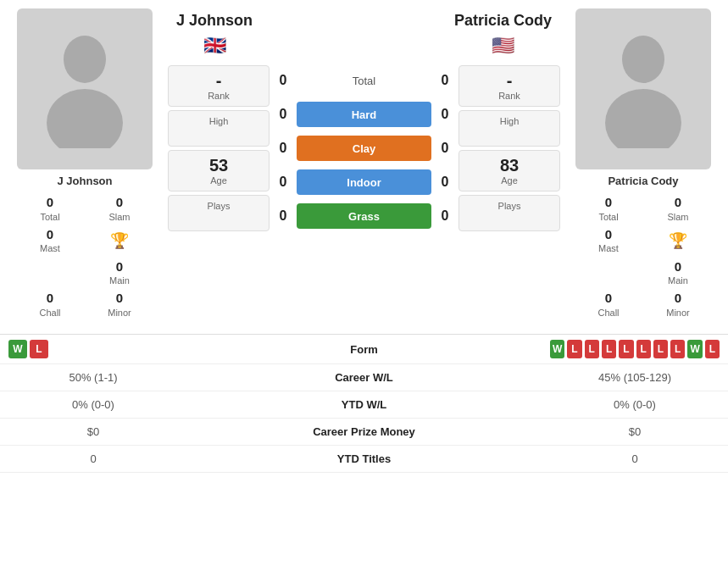  What do you see at coordinates (219, 86) in the screenshot?
I see `left-rank-box: - Rank` at bounding box center [219, 86].